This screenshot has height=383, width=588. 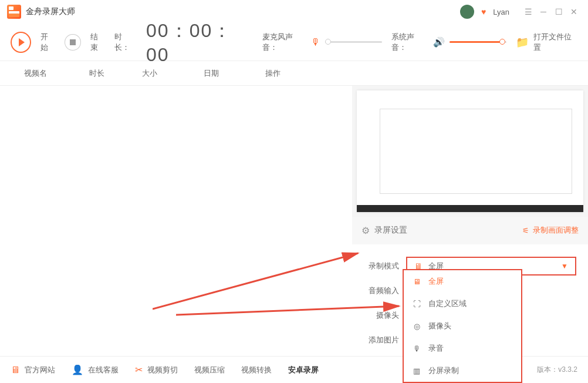 I want to click on mode-label: 录制模式, so click(x=381, y=266).